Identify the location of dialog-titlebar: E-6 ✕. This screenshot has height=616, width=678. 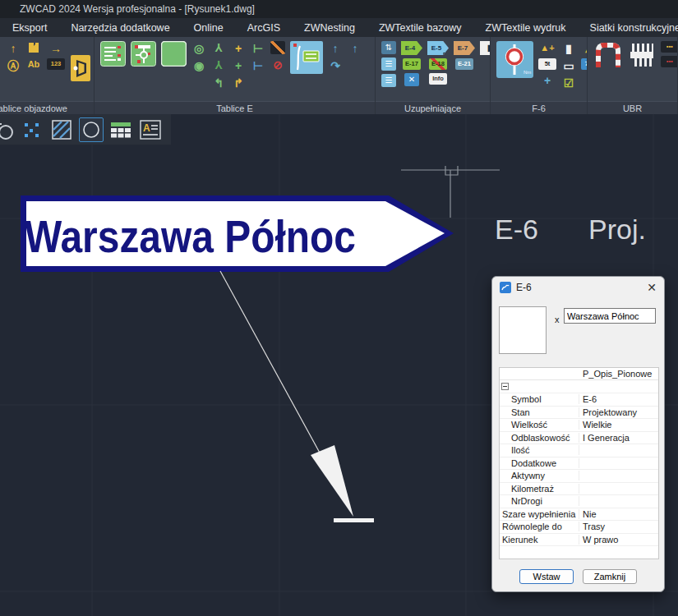
(579, 287).